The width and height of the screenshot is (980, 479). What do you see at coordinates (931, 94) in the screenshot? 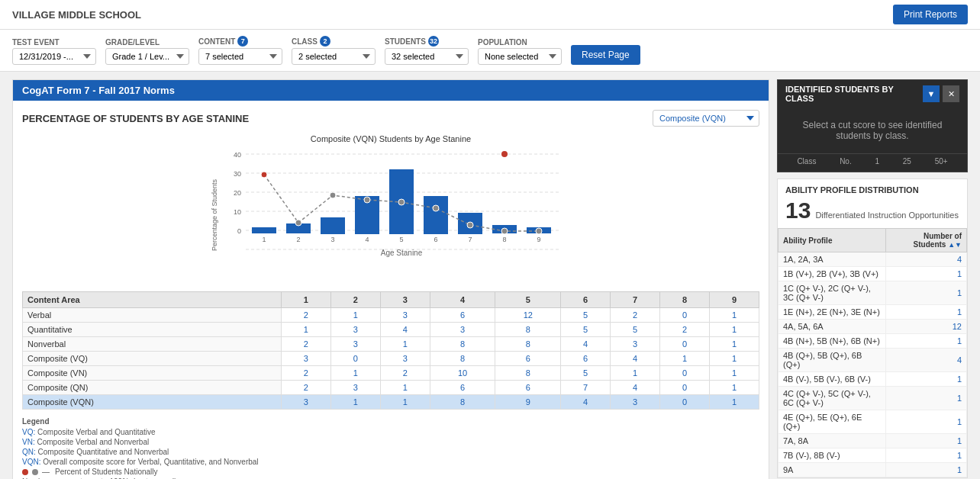
I see `filter-icon-button: ▼` at bounding box center [931, 94].